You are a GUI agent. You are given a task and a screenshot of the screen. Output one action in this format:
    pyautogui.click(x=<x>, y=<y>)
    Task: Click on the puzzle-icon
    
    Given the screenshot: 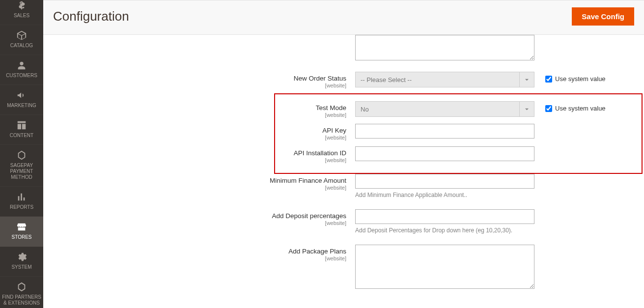 What is the action you would take?
    pyautogui.click(x=22, y=287)
    